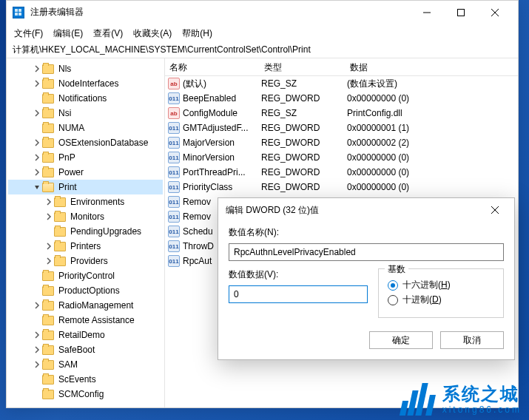 The height and width of the screenshot is (420, 529). What do you see at coordinates (86, 143) in the screenshot?
I see `tree-item-osextensiondatabase: OSExtensionDatabase` at bounding box center [86, 143].